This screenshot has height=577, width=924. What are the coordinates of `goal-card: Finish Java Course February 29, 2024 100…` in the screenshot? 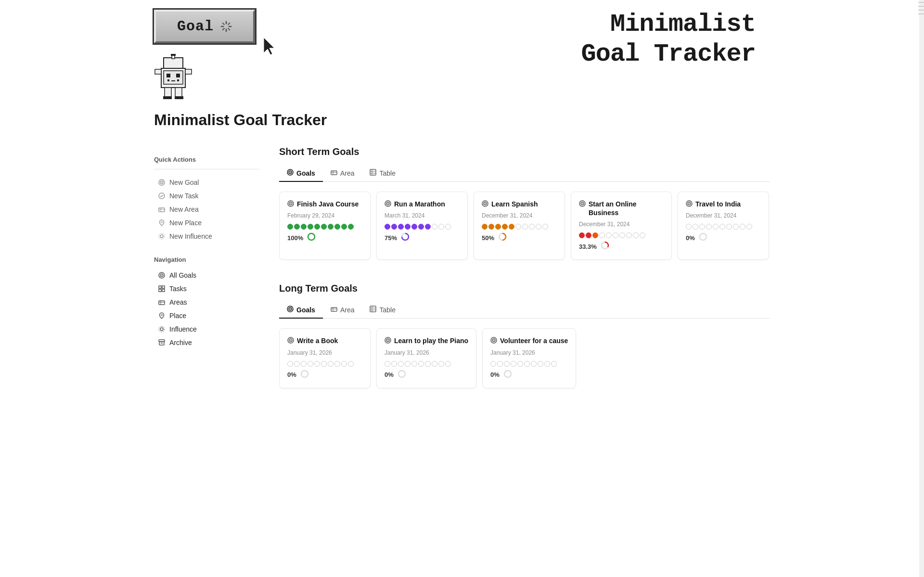 It's located at (325, 226).